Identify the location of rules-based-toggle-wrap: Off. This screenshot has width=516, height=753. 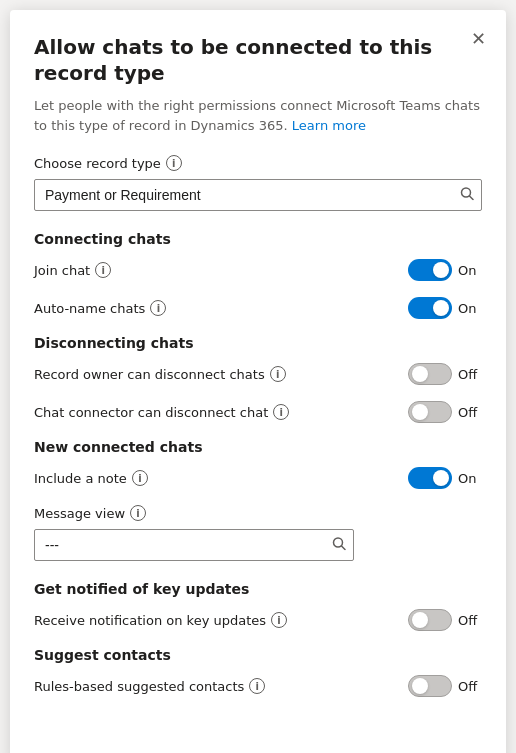
(445, 686).